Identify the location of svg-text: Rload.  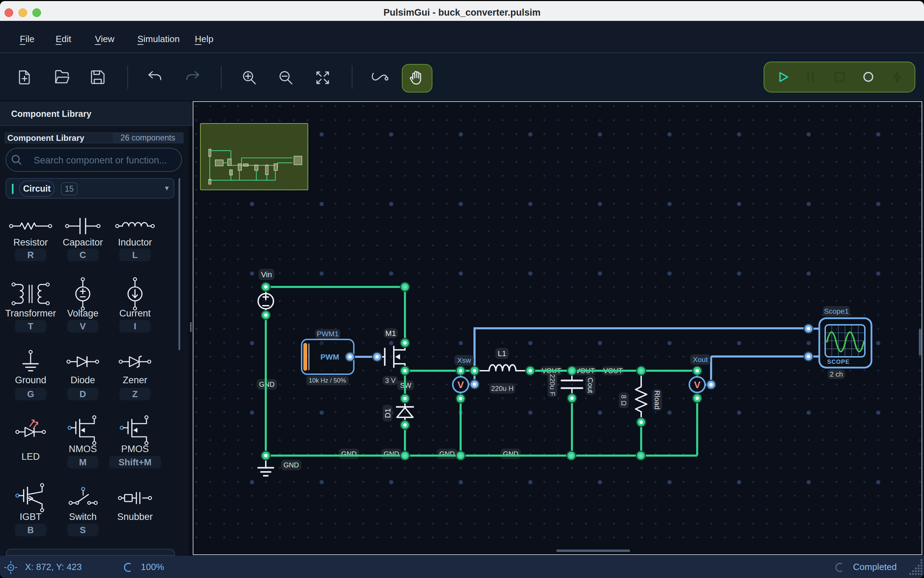
(658, 400).